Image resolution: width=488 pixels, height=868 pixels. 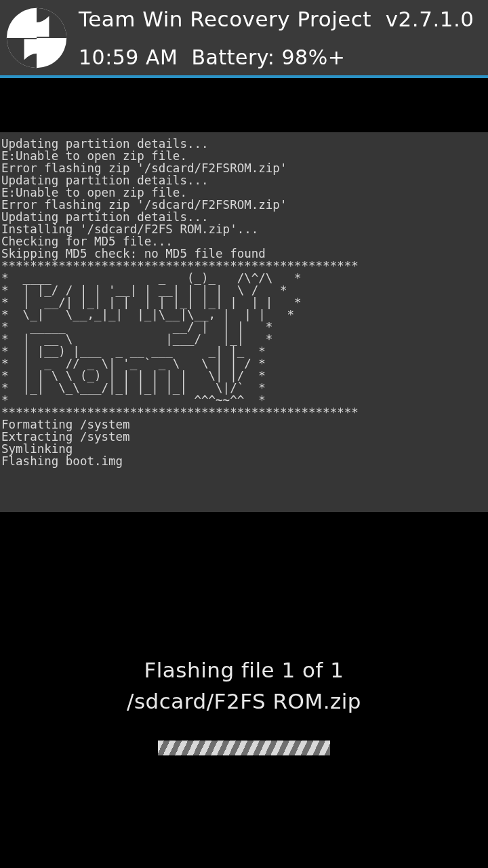 What do you see at coordinates (436, 19) in the screenshot?
I see `version-number: 2.7.1.0` at bounding box center [436, 19].